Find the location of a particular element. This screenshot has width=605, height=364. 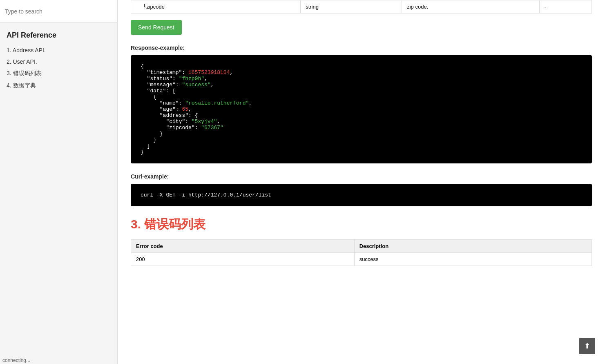

send-request-button: Send Request is located at coordinates (156, 27).